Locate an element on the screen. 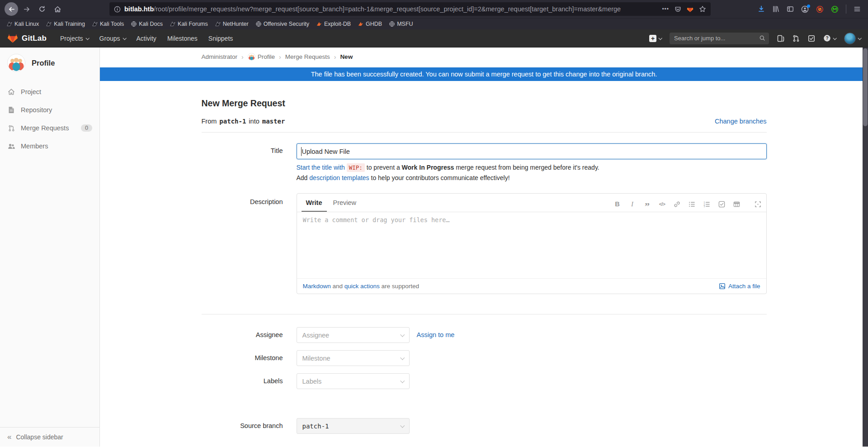  table-button is located at coordinates (737, 204).